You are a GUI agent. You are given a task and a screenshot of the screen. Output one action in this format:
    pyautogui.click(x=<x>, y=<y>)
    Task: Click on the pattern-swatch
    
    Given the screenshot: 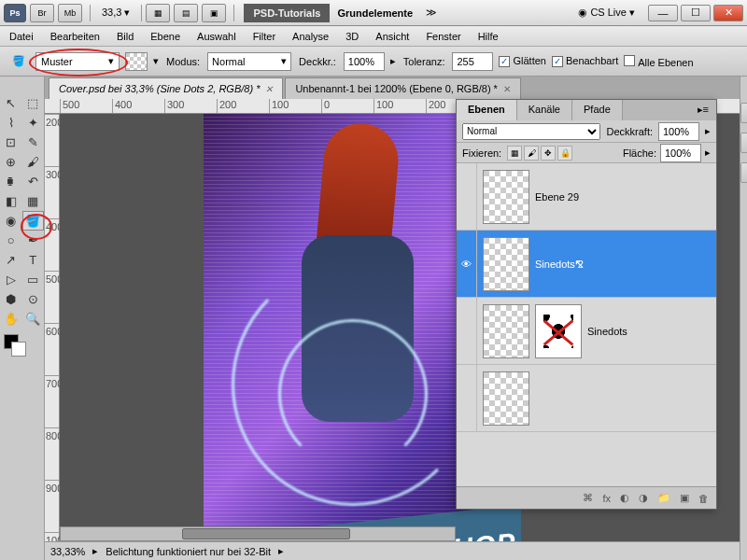 What is the action you would take?
    pyautogui.click(x=136, y=62)
    